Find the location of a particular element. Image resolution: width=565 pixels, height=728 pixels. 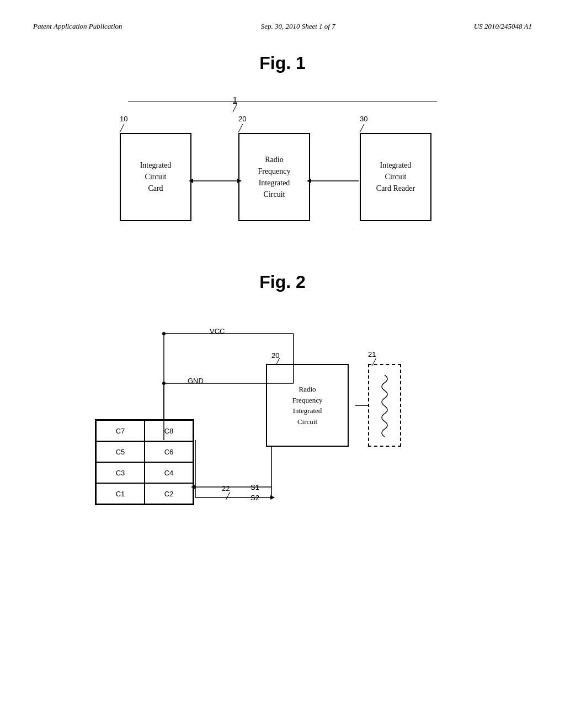

grid-row-1: C5 C6 is located at coordinates (145, 452).